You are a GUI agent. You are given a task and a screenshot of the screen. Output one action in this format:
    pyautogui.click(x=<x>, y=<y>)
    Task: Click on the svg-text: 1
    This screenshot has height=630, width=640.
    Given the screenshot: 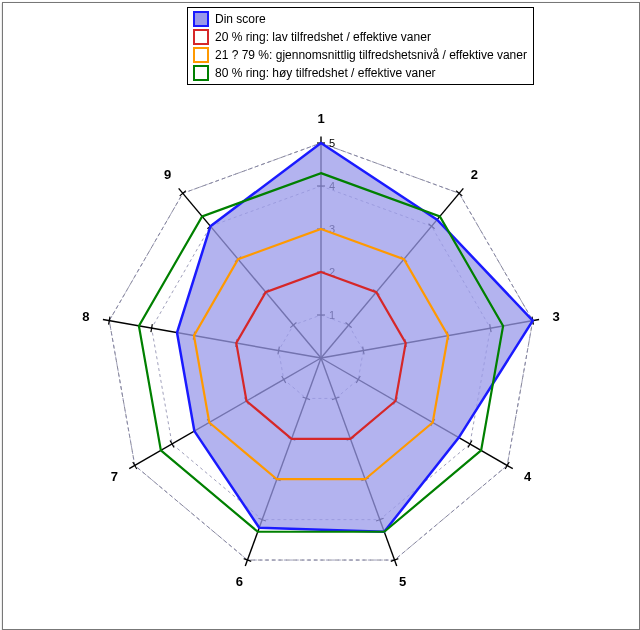 What is the action you would take?
    pyautogui.click(x=320, y=118)
    